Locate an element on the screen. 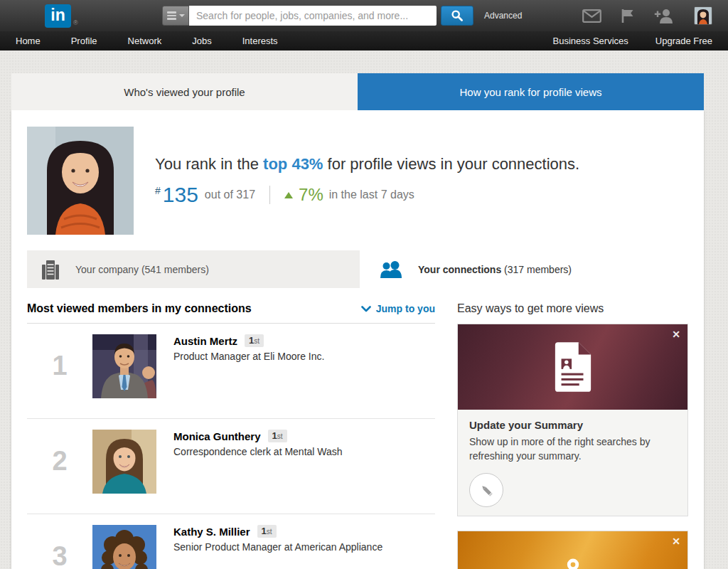 The height and width of the screenshot is (569, 728). skills-promo-card: ✕ is located at coordinates (573, 550).